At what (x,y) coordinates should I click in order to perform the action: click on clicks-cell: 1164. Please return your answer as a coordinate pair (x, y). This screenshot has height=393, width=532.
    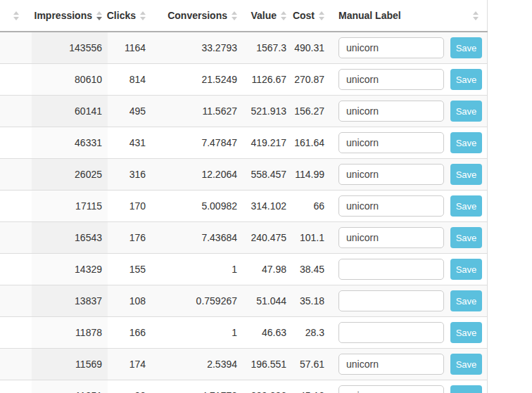
    Looking at the image, I should click on (129, 48).